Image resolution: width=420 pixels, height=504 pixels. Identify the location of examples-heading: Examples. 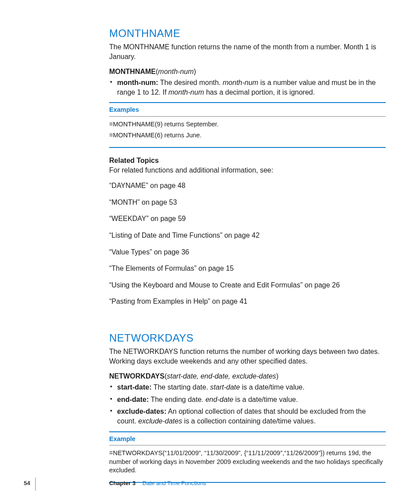
(247, 111).